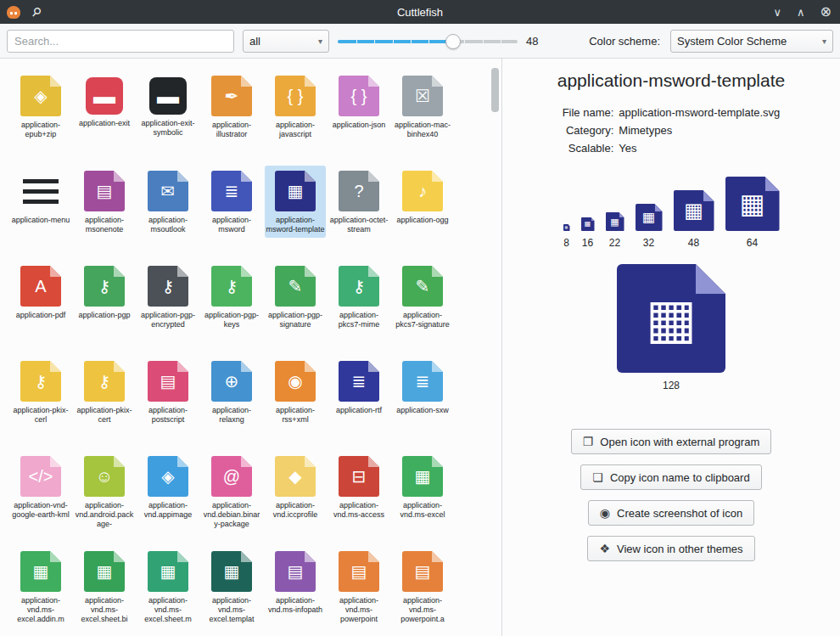 The height and width of the screenshot is (636, 840). Describe the element at coordinates (232, 202) in the screenshot. I see `grid-item-application-msword: ≣application-msword` at that location.